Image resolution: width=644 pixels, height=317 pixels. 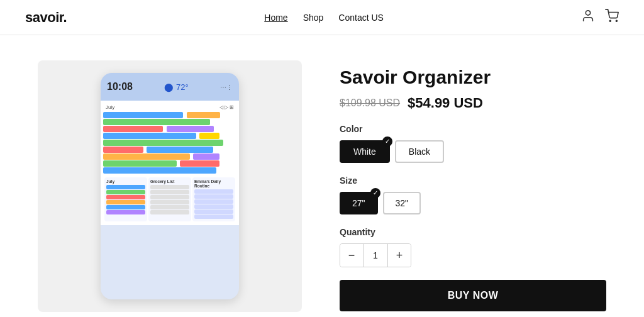 What do you see at coordinates (473, 103) in the screenshot?
I see `price-row: $109.98 USD $54.99 USD` at bounding box center [473, 103].